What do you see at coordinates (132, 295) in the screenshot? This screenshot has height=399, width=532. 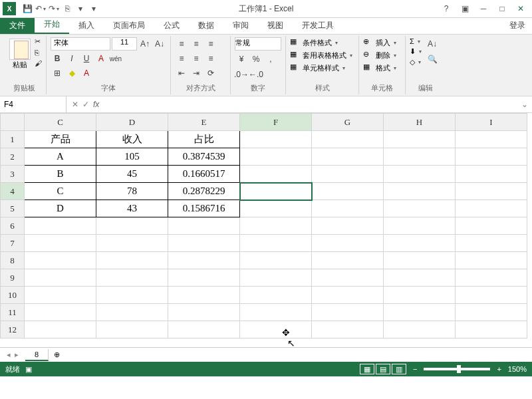 I see `cell-D10` at bounding box center [132, 295].